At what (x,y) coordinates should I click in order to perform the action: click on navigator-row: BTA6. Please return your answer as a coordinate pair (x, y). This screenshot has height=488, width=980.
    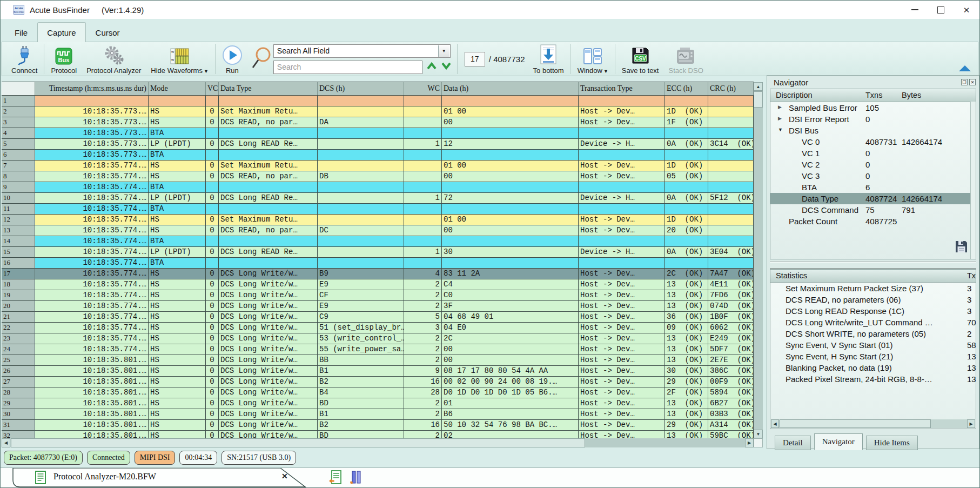
    Looking at the image, I should click on (873, 187).